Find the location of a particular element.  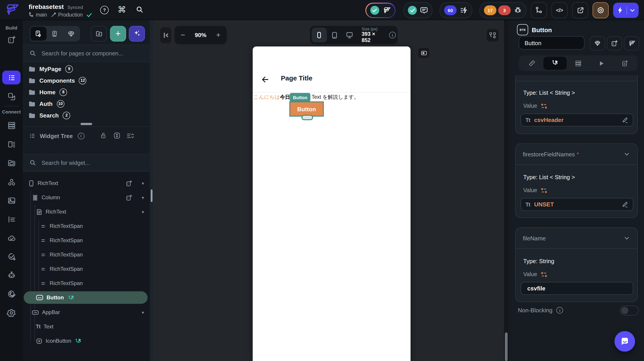

tree-node-richtextspan-4: RichTextSpan is located at coordinates (86, 240).